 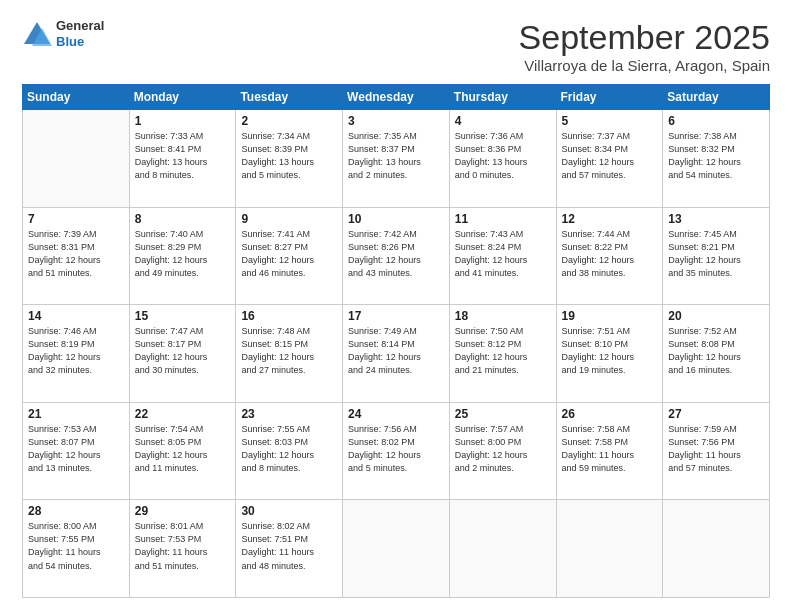 What do you see at coordinates (716, 354) in the screenshot?
I see `calendar-cell: 20Sunrise: 7:52 AM Sunset: 8:08 PM Dayli…` at bounding box center [716, 354].